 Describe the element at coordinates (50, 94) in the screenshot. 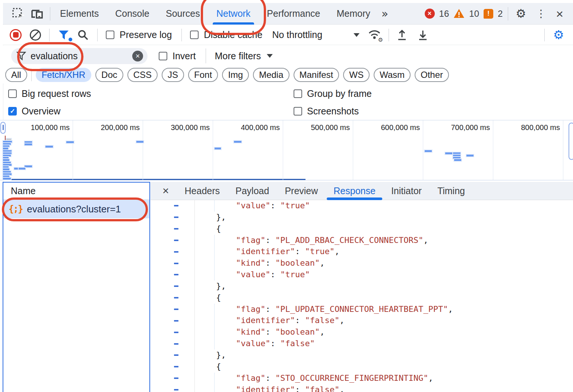

I see `big-request-rows-option: Big request rows` at that location.